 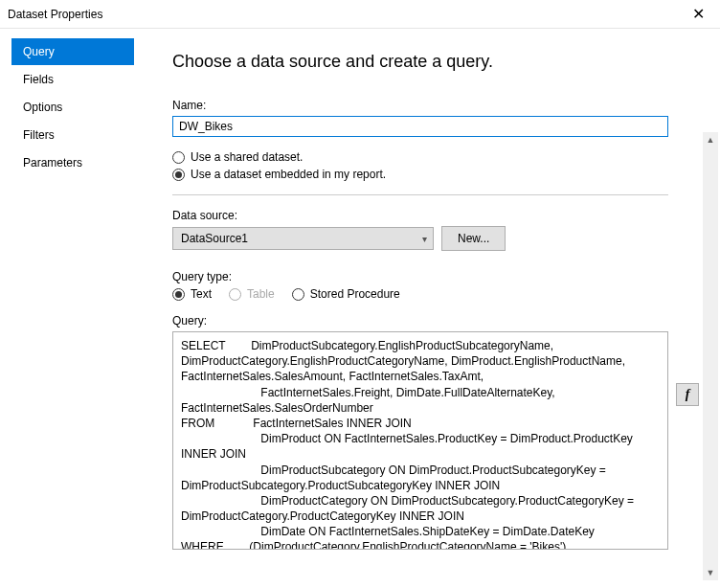 What do you see at coordinates (710, 140) in the screenshot?
I see `scroll-up-icon: ▲` at bounding box center [710, 140].